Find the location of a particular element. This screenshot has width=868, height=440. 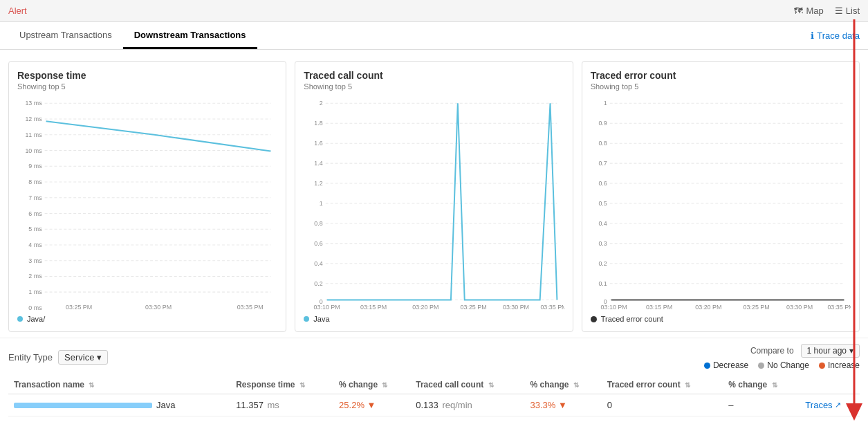

pct-change1-cell: 25.2% ▼ is located at coordinates (372, 405).